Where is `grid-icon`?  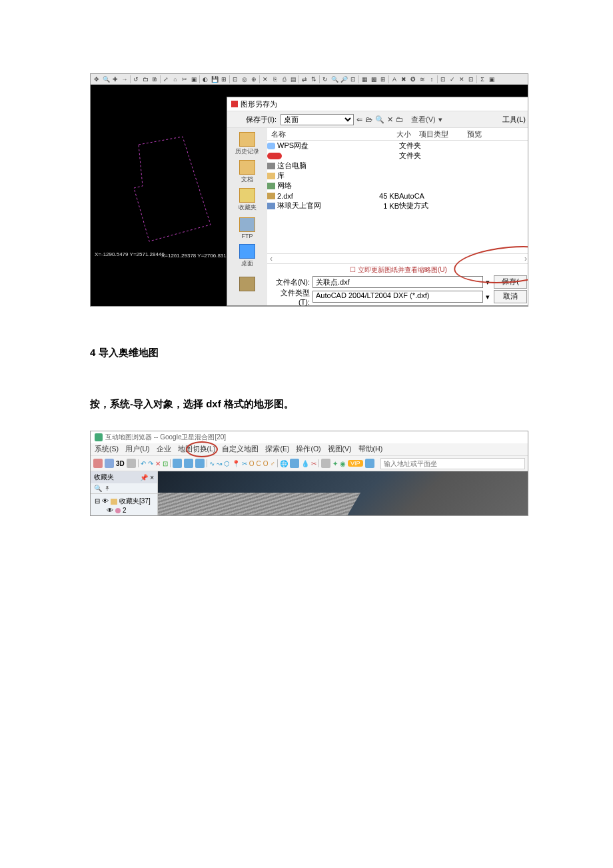
grid-icon is located at coordinates (326, 463).